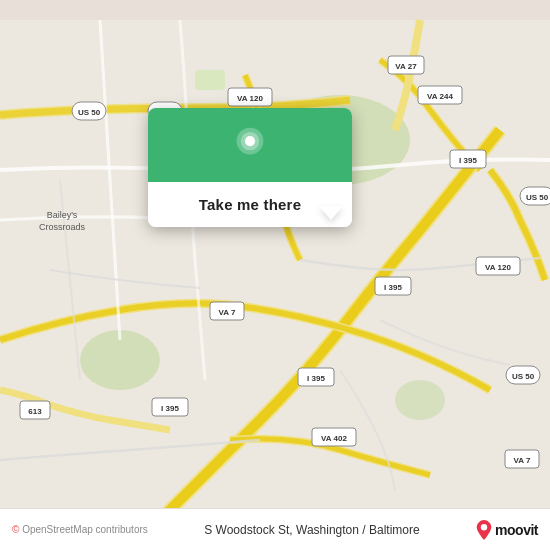 This screenshot has width=550, height=550. Describe the element at coordinates (62, 227) in the screenshot. I see `svg-text: Crossroads` at that location.